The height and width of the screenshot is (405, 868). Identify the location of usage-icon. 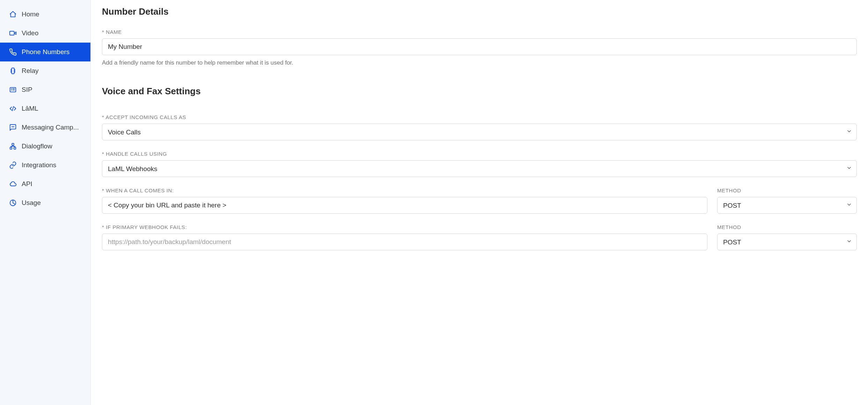
(13, 203).